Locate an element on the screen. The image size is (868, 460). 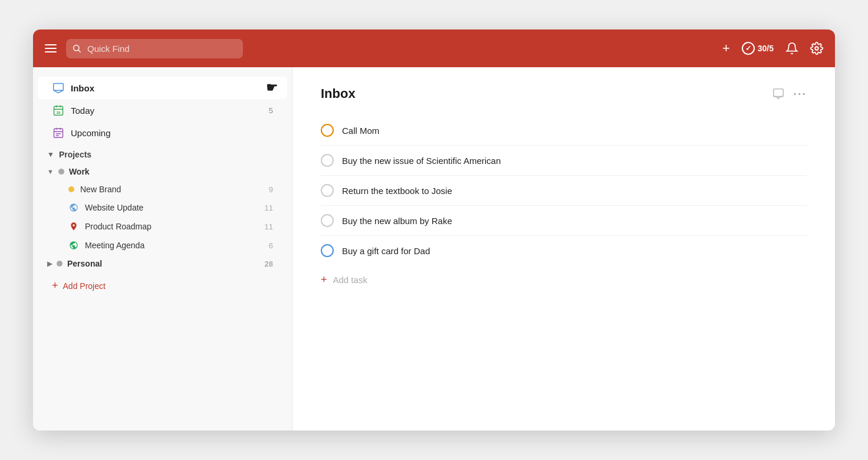
new-brand-dot is located at coordinates (71, 189).